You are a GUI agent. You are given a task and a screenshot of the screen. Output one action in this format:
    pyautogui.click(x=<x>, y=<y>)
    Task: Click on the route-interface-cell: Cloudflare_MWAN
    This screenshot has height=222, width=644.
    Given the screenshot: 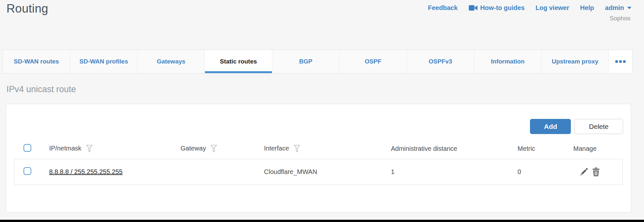 What is the action you would take?
    pyautogui.click(x=328, y=172)
    